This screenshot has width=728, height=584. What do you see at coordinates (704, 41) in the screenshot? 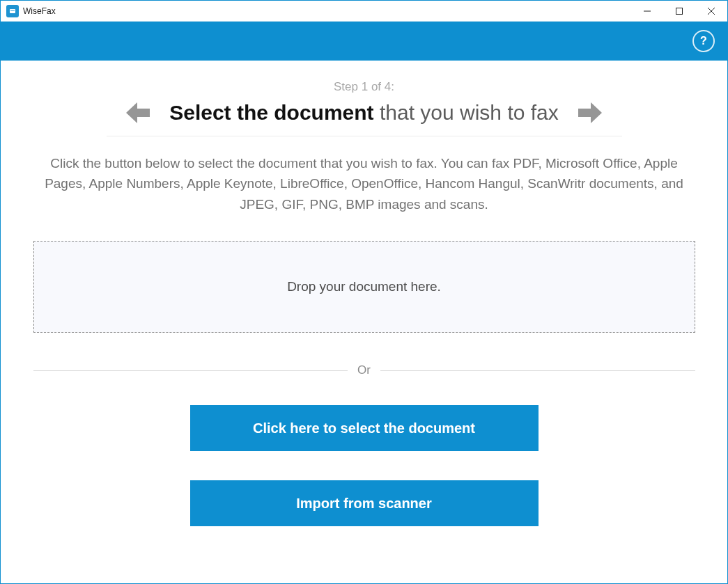
I see `help-button: ?` at bounding box center [704, 41].